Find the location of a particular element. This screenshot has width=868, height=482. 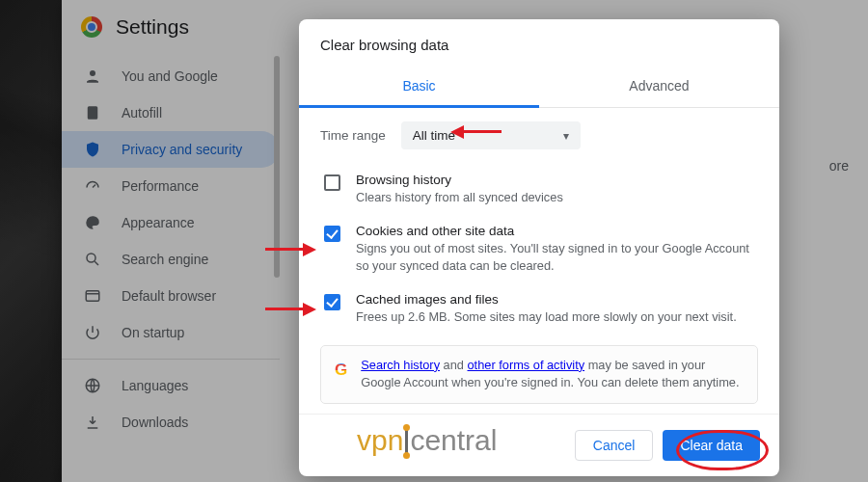

tab-basic: Basic is located at coordinates (419, 89).